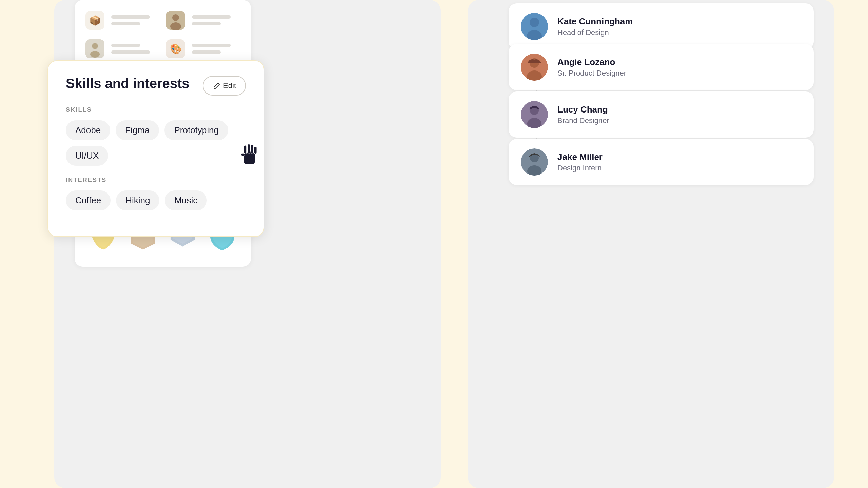 This screenshot has width=868, height=488. What do you see at coordinates (230, 86) in the screenshot?
I see `edit-label: Edit` at bounding box center [230, 86].